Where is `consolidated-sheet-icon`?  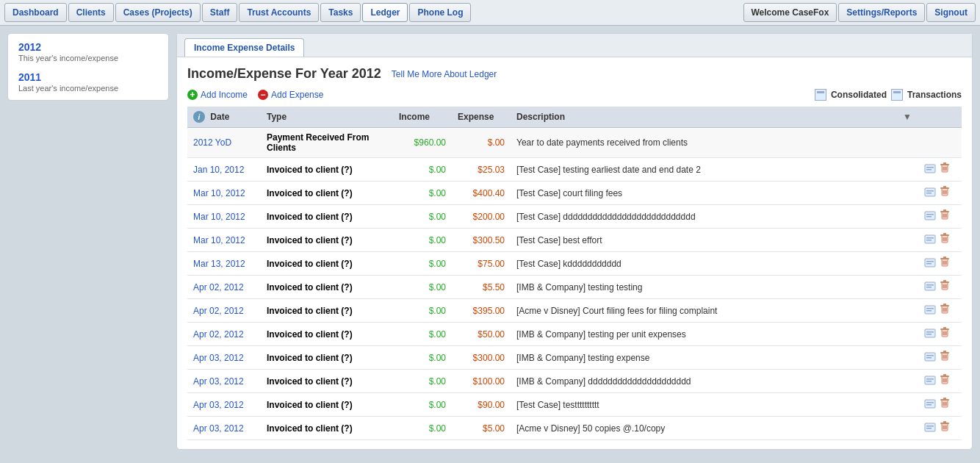
consolidated-sheet-icon is located at coordinates (821, 95).